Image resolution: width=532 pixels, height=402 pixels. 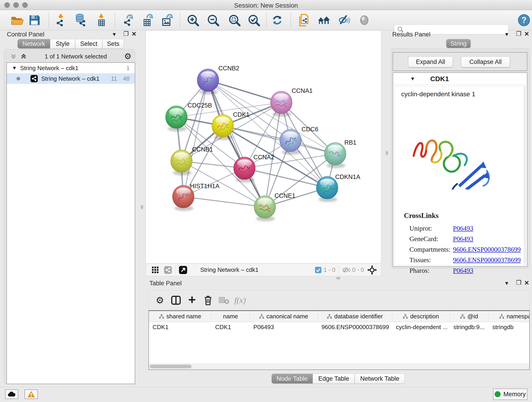 What do you see at coordinates (486, 62) in the screenshot?
I see `collapse-all-button: Collapse All` at bounding box center [486, 62].